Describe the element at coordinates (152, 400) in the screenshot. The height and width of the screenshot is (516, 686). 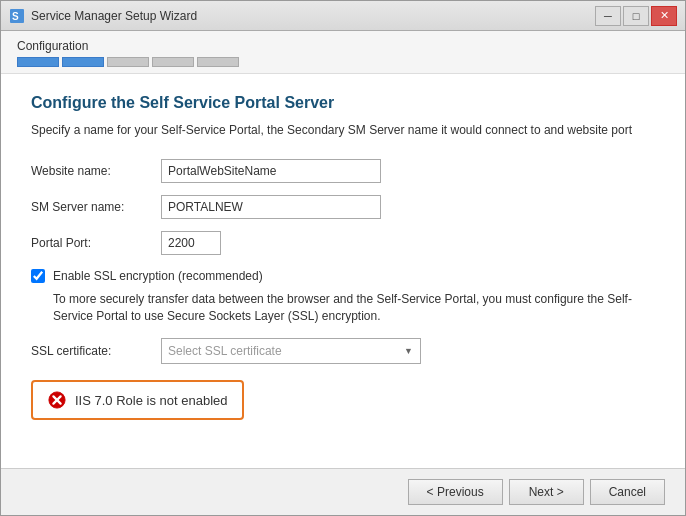
I see `error-text: IIS 7.0 Role is not enabled` at that location.